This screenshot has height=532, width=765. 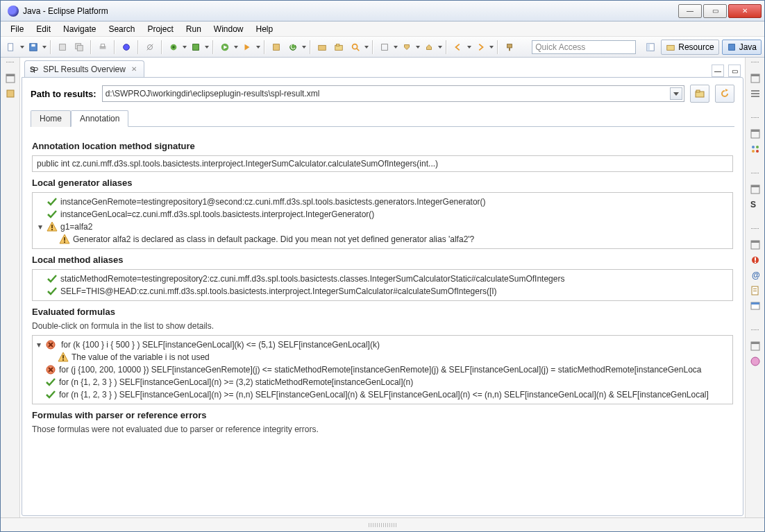 I want to click on restore-view3-icon, so click(x=755, y=189).